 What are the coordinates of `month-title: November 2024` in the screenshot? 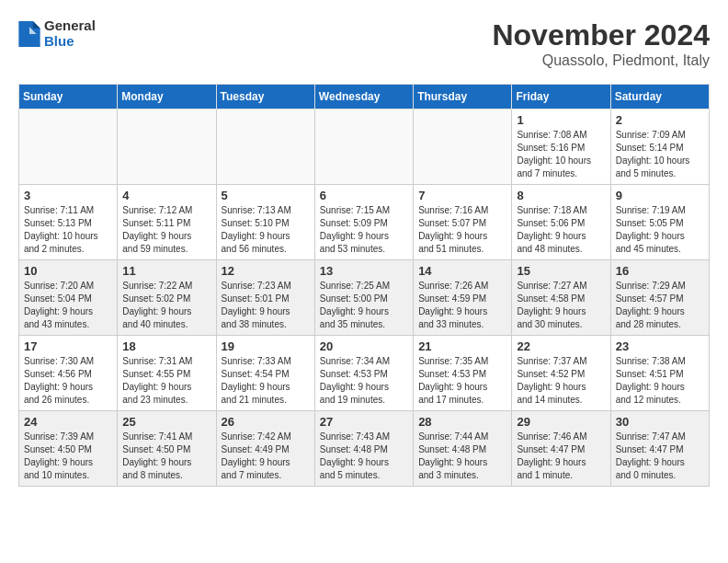 It's located at (601, 35).